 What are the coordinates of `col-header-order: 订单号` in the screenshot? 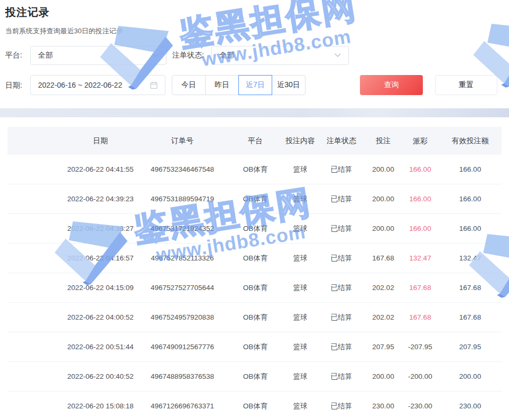 It's located at (182, 141).